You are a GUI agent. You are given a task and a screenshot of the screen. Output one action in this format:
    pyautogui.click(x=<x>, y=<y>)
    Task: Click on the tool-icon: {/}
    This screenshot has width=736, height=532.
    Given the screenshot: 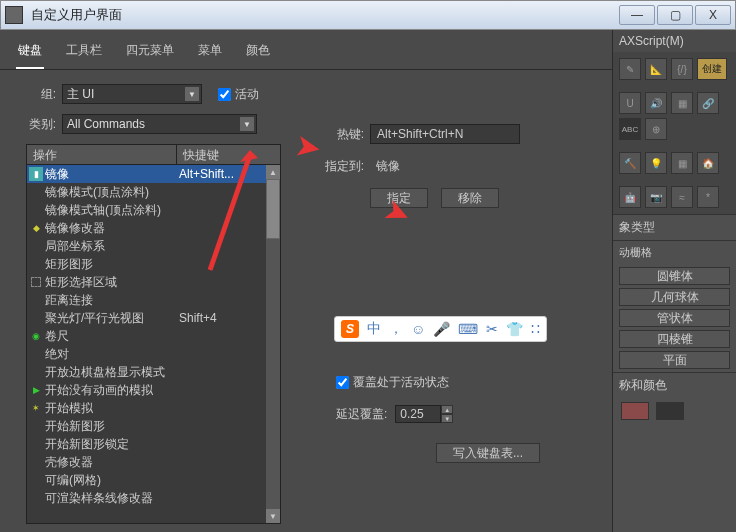 What is the action you would take?
    pyautogui.click(x=682, y=69)
    